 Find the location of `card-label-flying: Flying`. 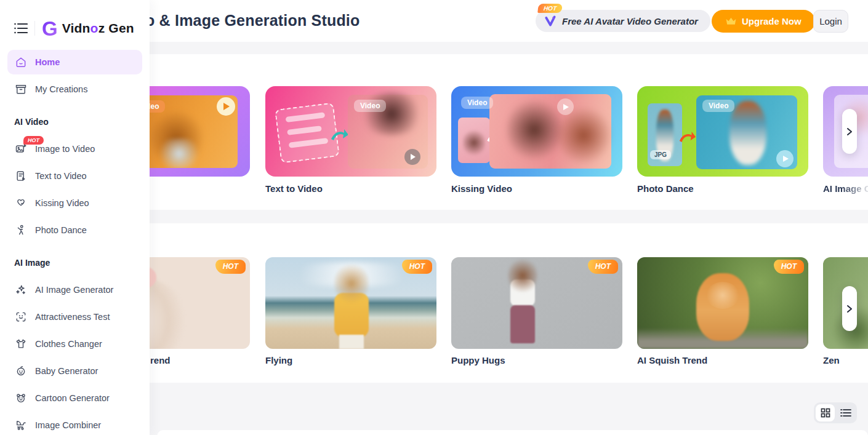

card-label-flying: Flying is located at coordinates (279, 361).